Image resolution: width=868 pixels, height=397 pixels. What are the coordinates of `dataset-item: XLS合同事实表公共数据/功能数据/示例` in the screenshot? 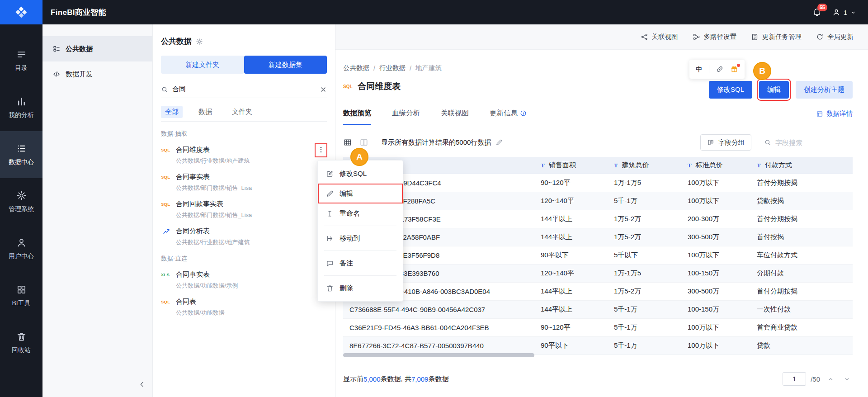 It's located at (244, 280).